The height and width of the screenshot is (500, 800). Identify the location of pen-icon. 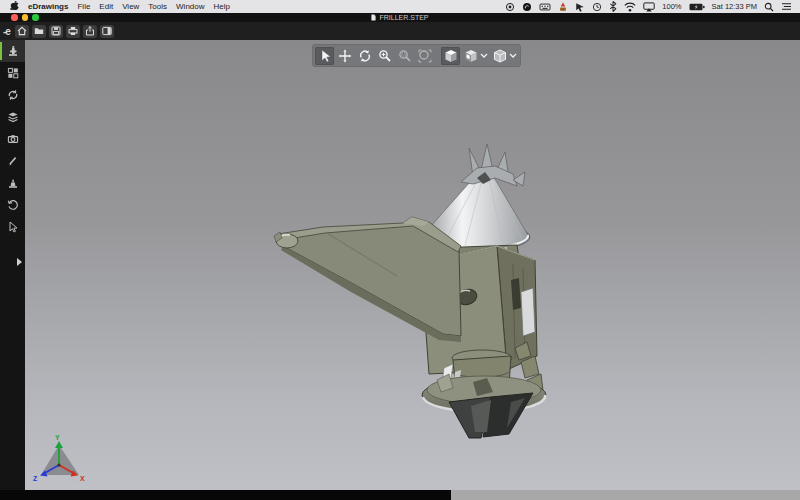
(13, 161).